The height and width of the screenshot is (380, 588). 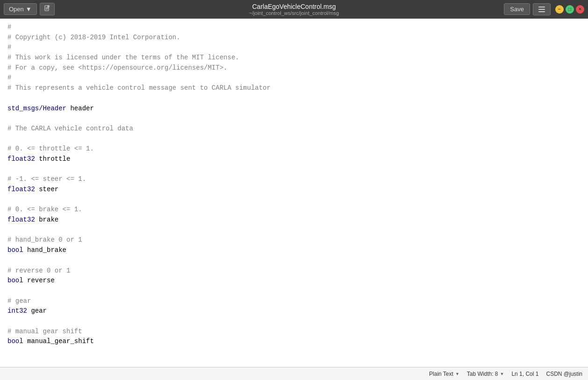 I want to click on plain-text-dropdown-arrow: ▼, so click(x=457, y=374).